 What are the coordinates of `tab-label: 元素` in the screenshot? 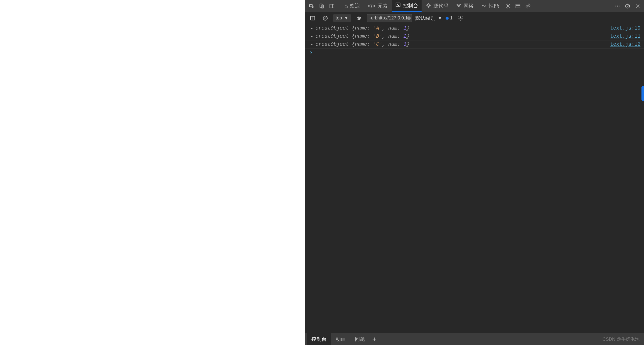 It's located at (383, 6).